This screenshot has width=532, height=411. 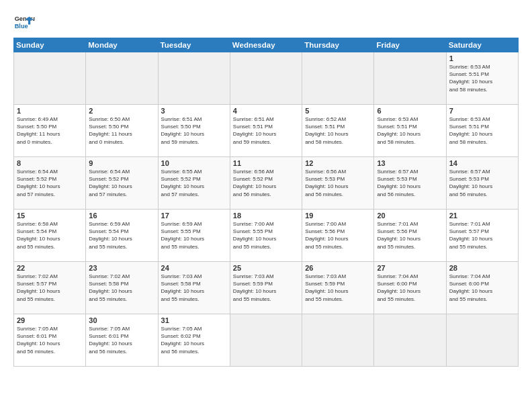 I want to click on logo: General Blue, so click(x=25, y=23).